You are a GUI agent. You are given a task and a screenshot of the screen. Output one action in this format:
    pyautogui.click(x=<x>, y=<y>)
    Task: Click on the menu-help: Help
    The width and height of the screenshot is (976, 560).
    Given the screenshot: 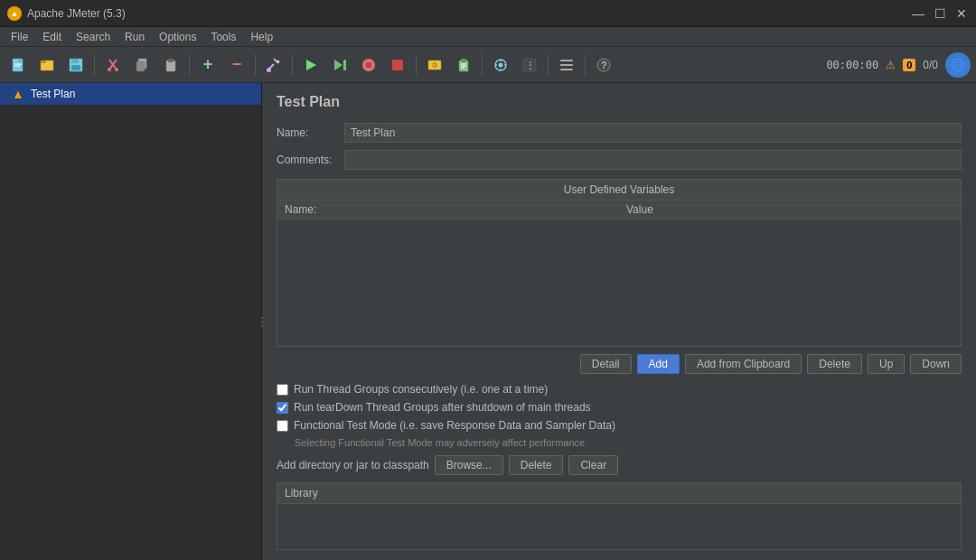 What is the action you would take?
    pyautogui.click(x=262, y=37)
    